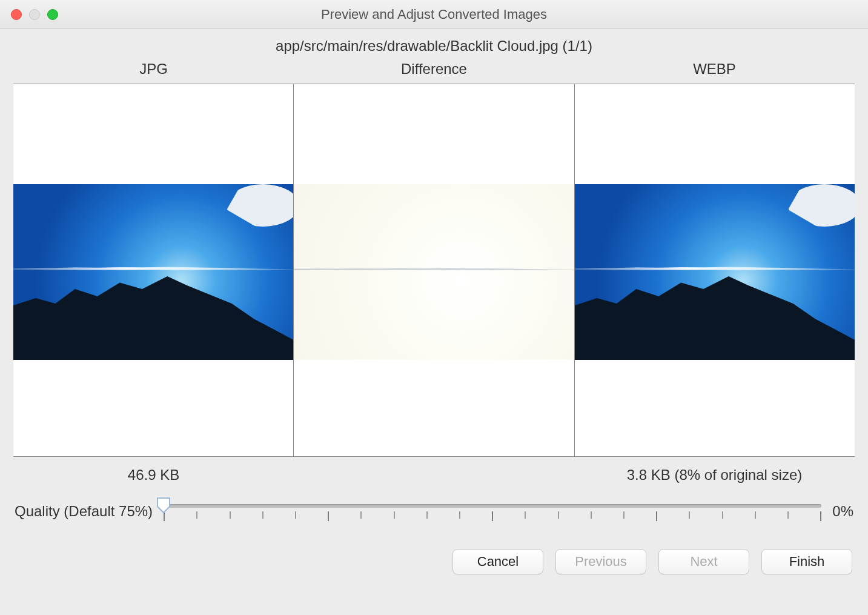 The height and width of the screenshot is (615, 868). Describe the element at coordinates (35, 15) in the screenshot. I see `window-controls` at that location.